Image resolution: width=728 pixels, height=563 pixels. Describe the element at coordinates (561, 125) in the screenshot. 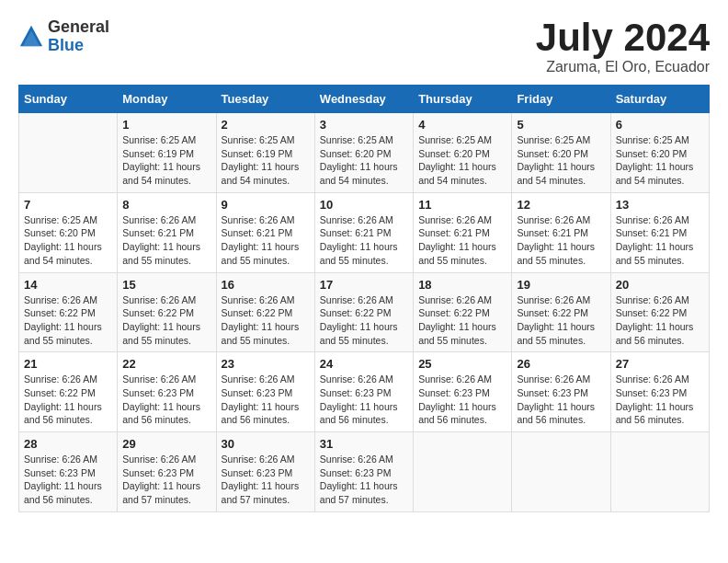

I see `day-number: 5` at that location.